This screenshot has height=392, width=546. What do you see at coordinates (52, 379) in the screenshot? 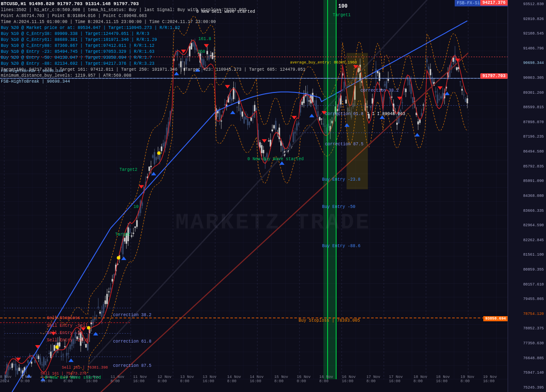
I see `time-label: 9 Nov 16:00` at bounding box center [52, 379].